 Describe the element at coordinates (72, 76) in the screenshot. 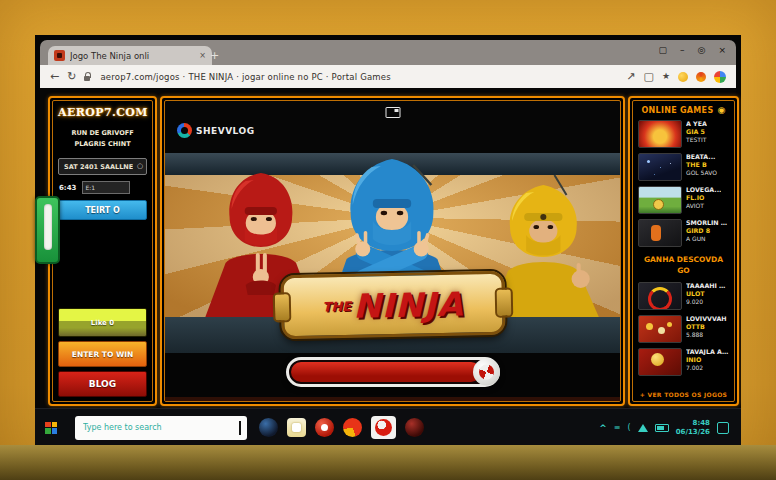

I see `refresh-icon: ↻` at that location.